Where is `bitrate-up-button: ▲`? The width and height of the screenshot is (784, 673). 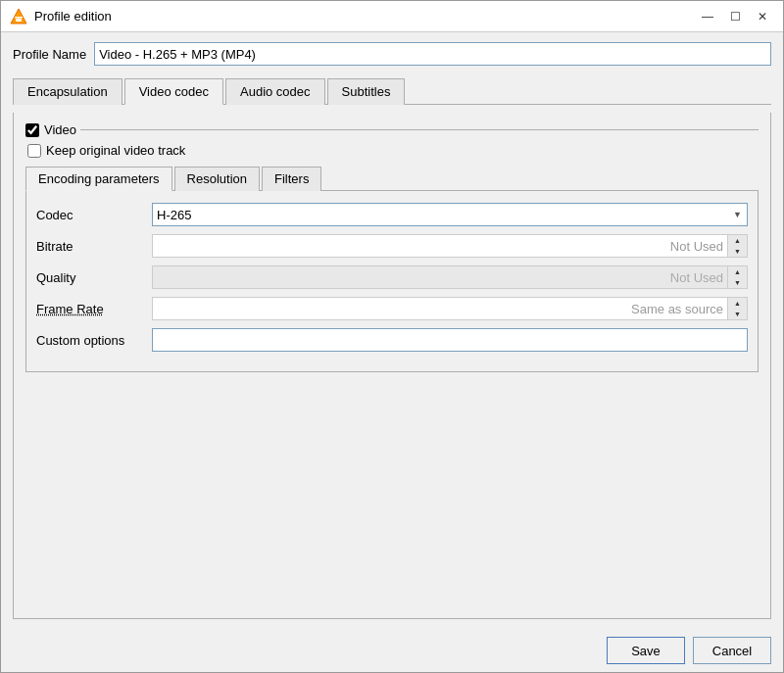 bitrate-up-button: ▲ is located at coordinates (737, 241).